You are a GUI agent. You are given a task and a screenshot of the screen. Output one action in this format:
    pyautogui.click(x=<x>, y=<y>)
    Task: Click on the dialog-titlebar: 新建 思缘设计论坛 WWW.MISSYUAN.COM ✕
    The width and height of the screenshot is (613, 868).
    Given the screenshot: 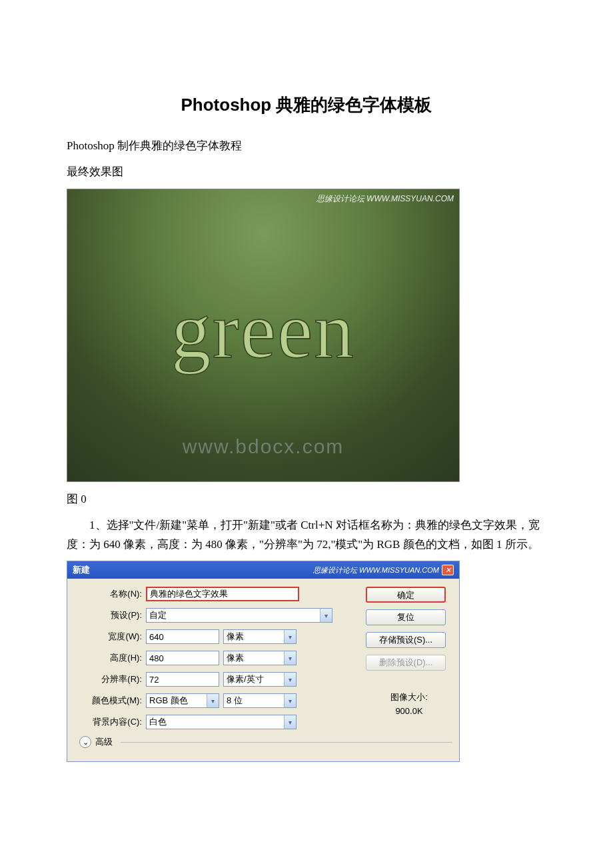 What is the action you would take?
    pyautogui.click(x=263, y=570)
    